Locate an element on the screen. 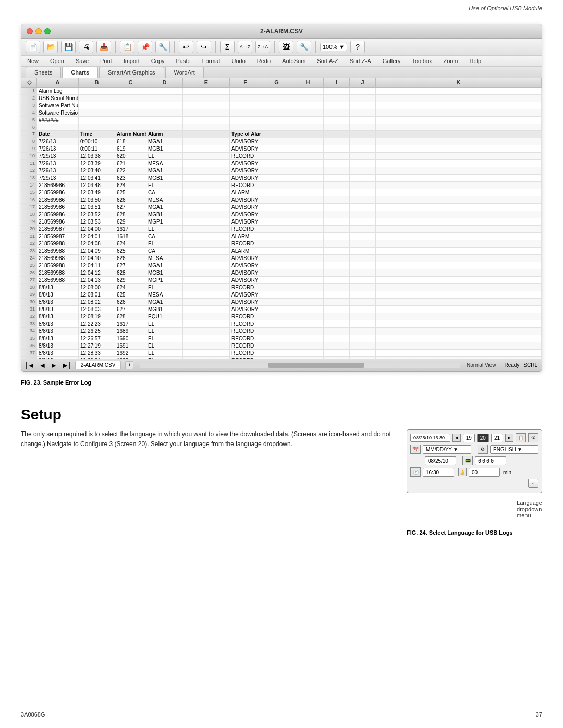  table-cell: 12:03:39 is located at coordinates (97, 164).